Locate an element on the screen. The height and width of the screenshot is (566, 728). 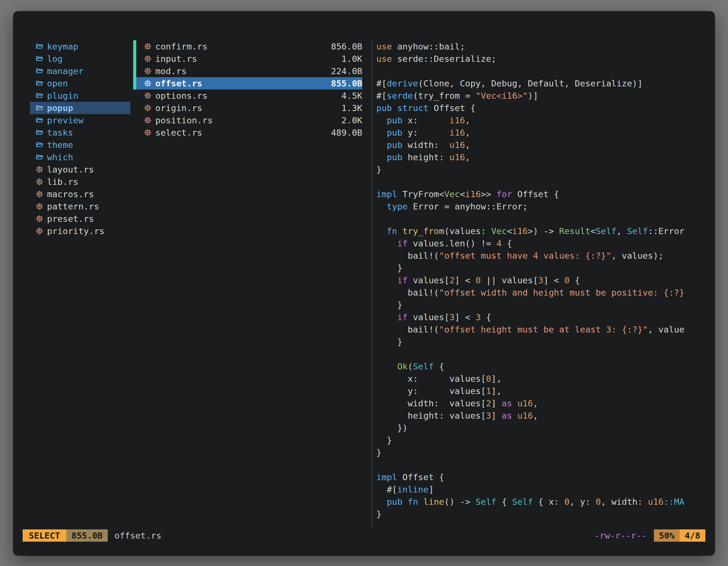
file-name: layout.rs is located at coordinates (71, 169).